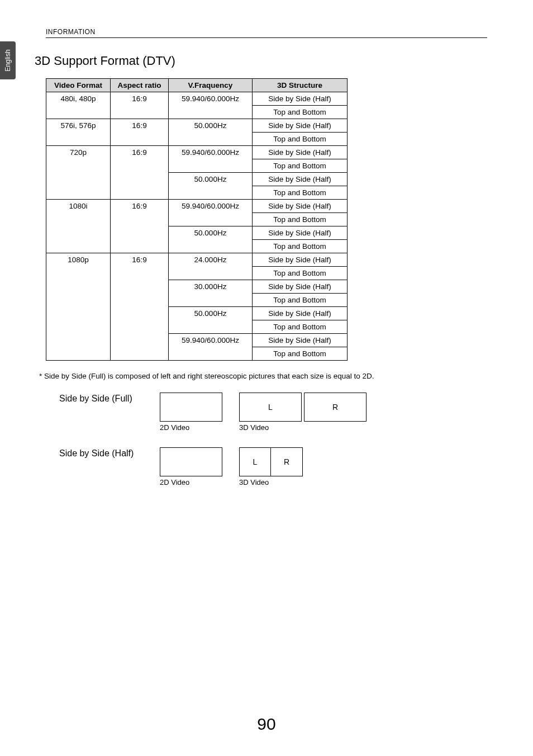 The width and height of the screenshot is (533, 756). I want to click on th-video-format: Video Format, so click(78, 86).